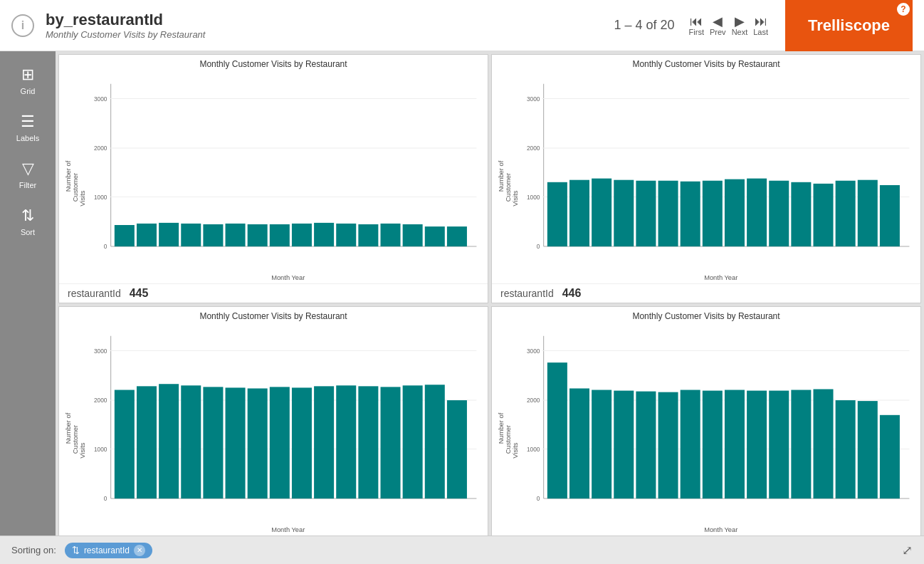  I want to click on trelliscope-label: Trelliscope, so click(849, 26).